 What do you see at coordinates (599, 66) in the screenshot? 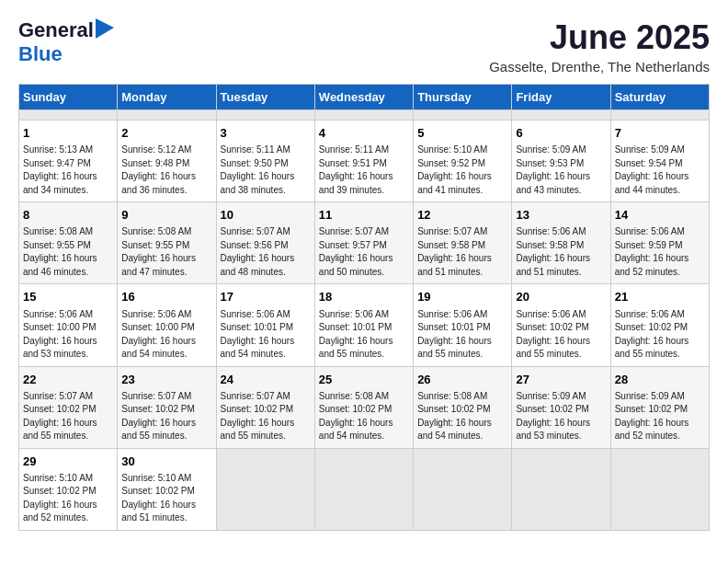
I see `calendar-subtitle: Gasselte, Drenthe, The Netherlands` at bounding box center [599, 66].